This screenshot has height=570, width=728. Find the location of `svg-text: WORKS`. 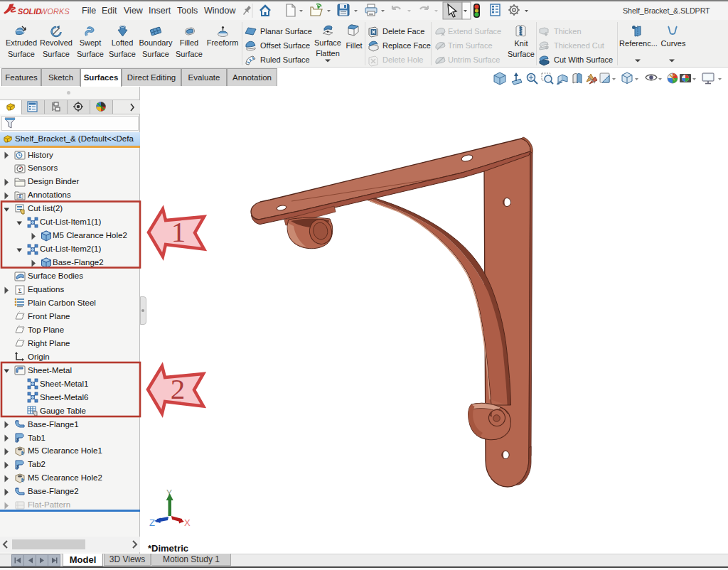

svg-text: WORKS is located at coordinates (55, 11).